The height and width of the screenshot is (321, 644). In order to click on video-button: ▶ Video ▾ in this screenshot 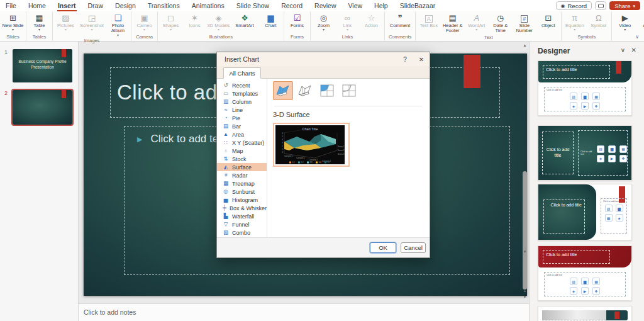, I will do `click(625, 22)`.